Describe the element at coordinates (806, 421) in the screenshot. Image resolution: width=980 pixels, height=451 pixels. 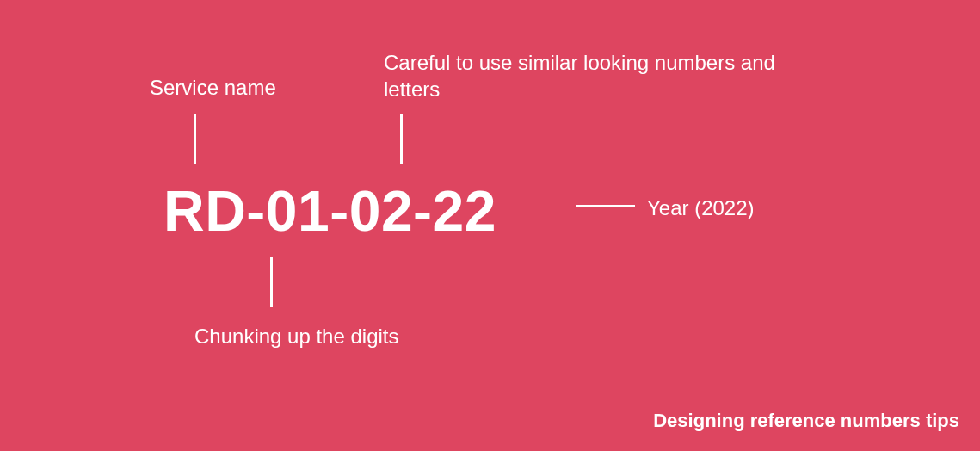
I see `diagram-caption: Designing reference numbers tips` at that location.